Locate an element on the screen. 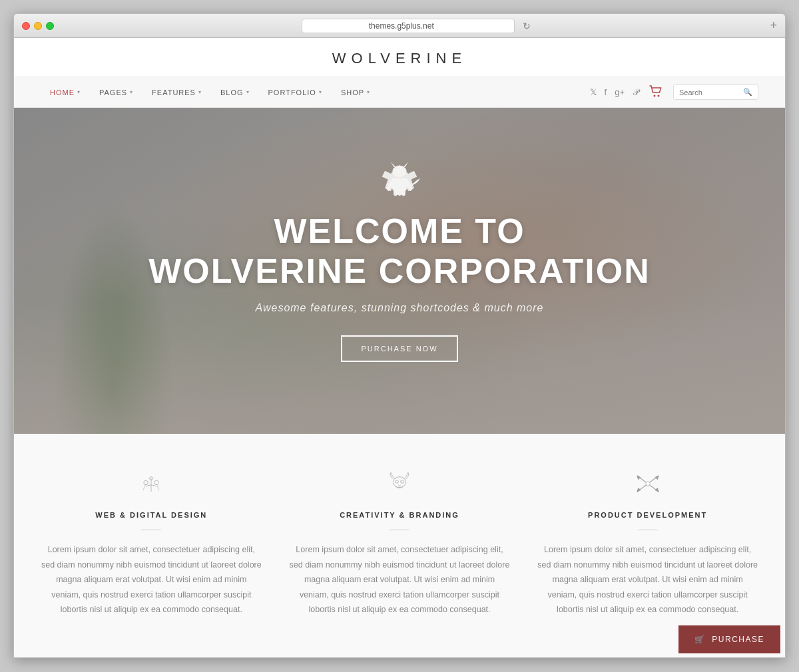 The image size is (799, 672). browser-titlebar: themes.g5plus.net ↻ + is located at coordinates (400, 26).